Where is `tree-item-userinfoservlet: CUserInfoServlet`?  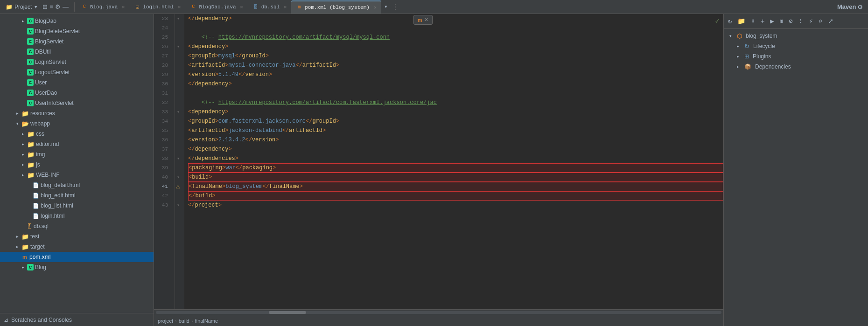
tree-item-userinfoservlet: CUserInfoServlet is located at coordinates (77, 103).